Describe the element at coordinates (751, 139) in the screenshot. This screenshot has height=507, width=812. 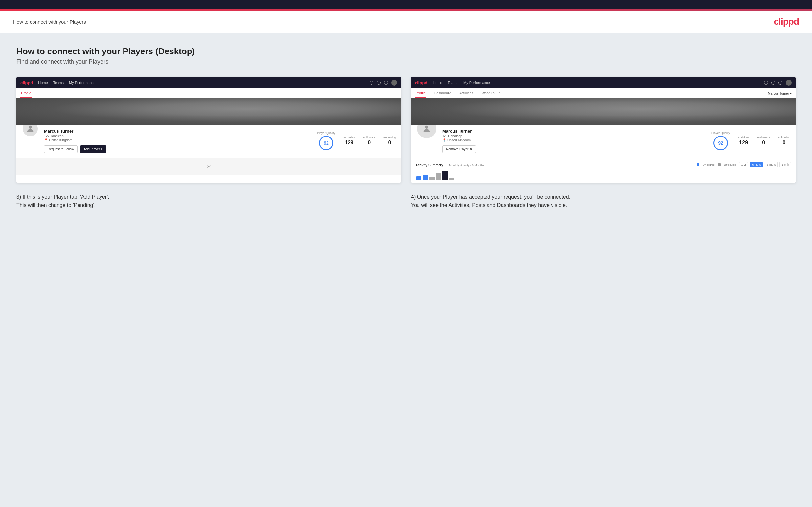
I see `right-stats: Player Quality 92 Activities 129 Followe…` at that location.